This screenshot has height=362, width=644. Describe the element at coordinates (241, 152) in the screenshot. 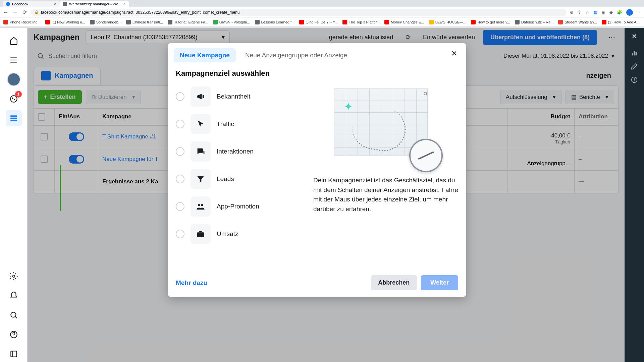

I see `objective-chat: Interaktionen` at that location.